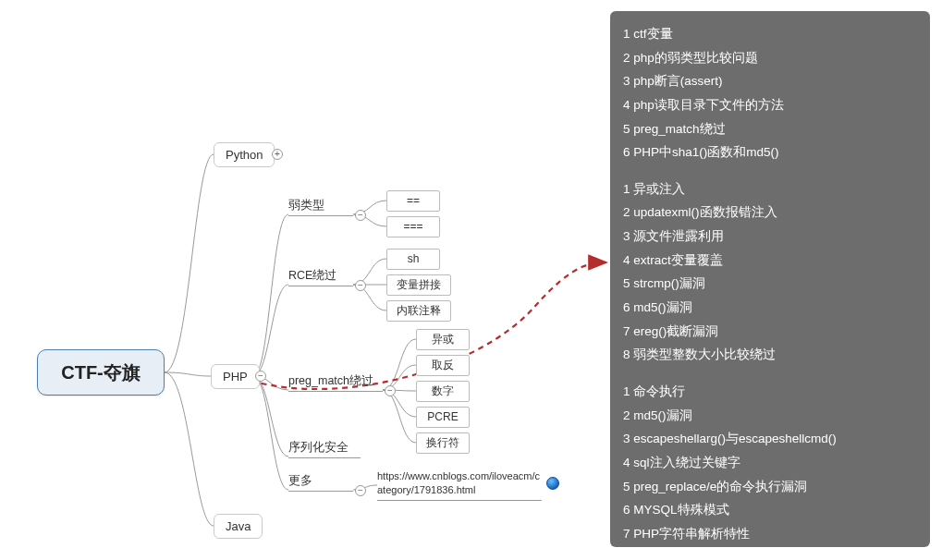 Image resolution: width=942 pixels, height=560 pixels. I want to click on leaf-label: PCRE, so click(442, 417).